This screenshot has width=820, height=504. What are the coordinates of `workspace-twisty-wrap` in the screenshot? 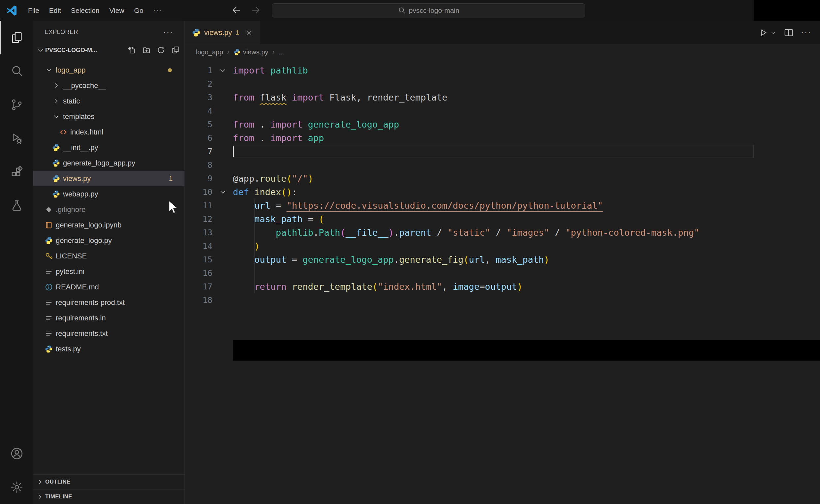 It's located at (41, 50).